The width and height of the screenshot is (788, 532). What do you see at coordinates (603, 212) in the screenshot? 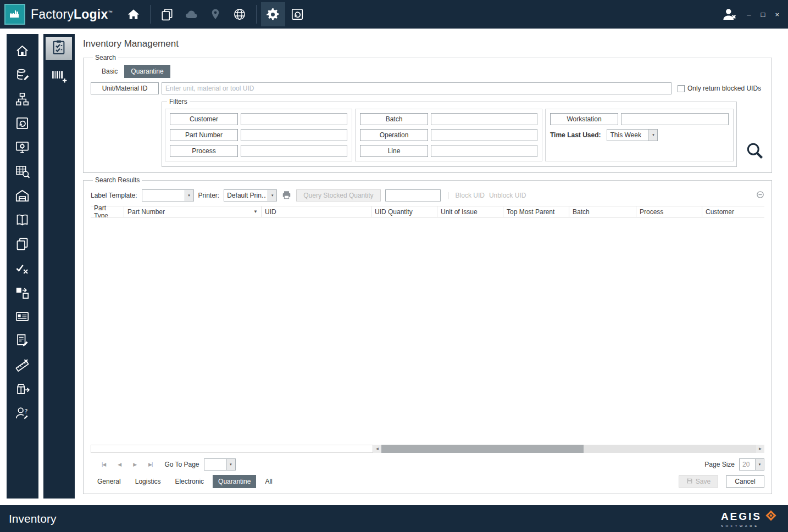
I see `column-header-batch: Batch` at bounding box center [603, 212].